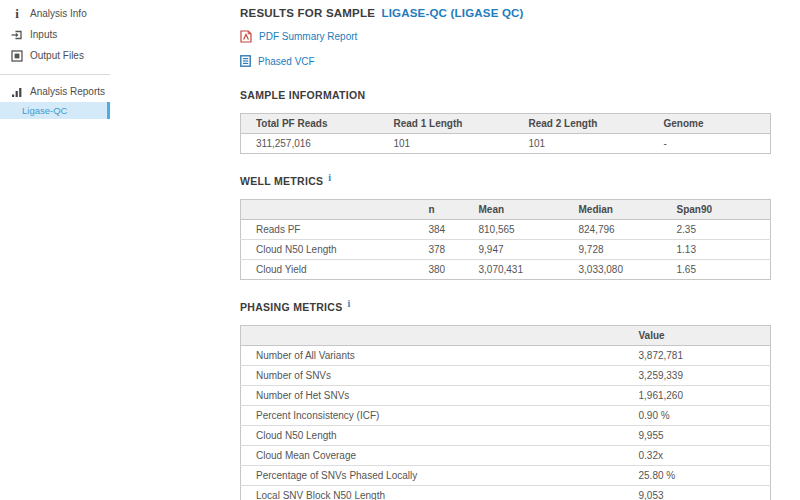 The height and width of the screenshot is (500, 800). I want to click on metric-label: Local SNV Block N50 Length, so click(436, 493).